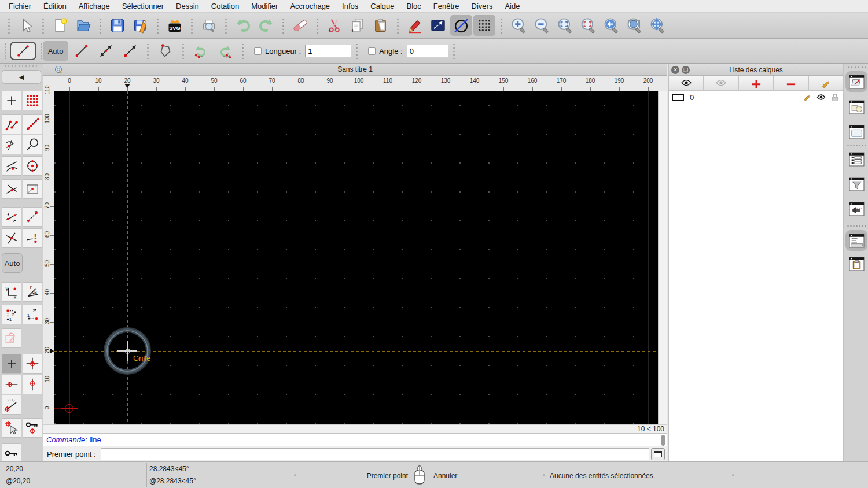  What do you see at coordinates (821, 97) in the screenshot?
I see `layer-visible-icon` at bounding box center [821, 97].